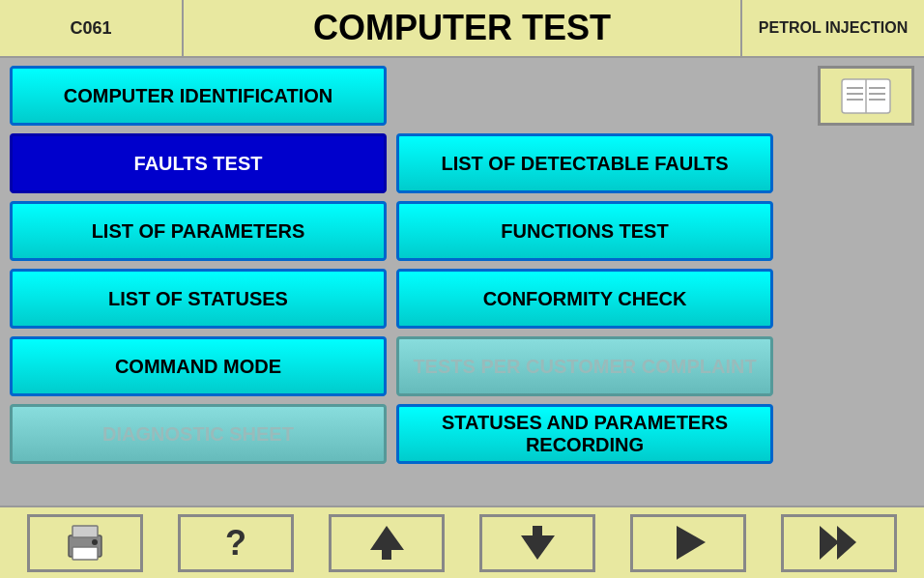 Image resolution: width=924 pixels, height=578 pixels. Describe the element at coordinates (462, 541) in the screenshot. I see `footer-toolbar: ?` at that location.